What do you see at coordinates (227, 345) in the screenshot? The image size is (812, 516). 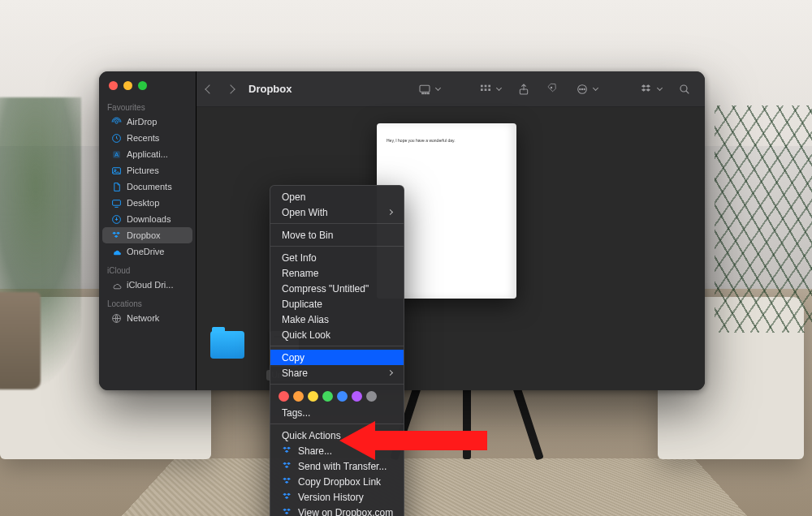 I see `folder-icon` at bounding box center [227, 345].